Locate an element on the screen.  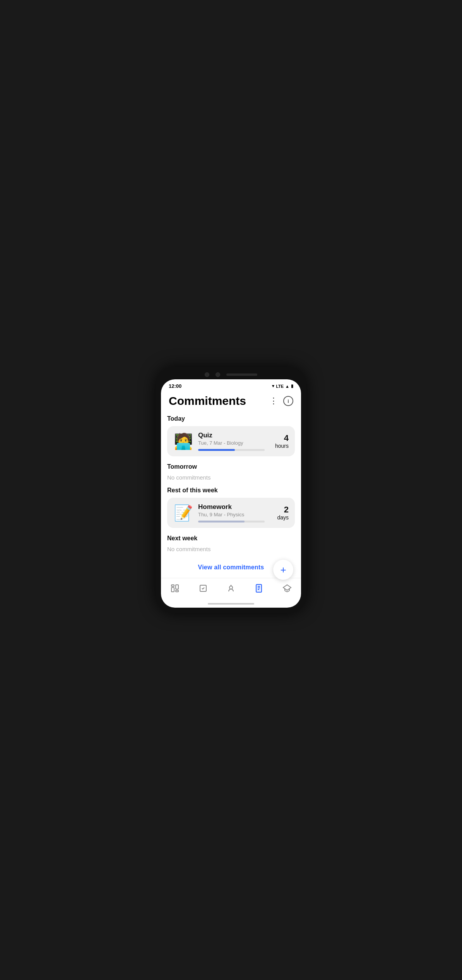
add-commitment-fab: + is located at coordinates (283, 570).